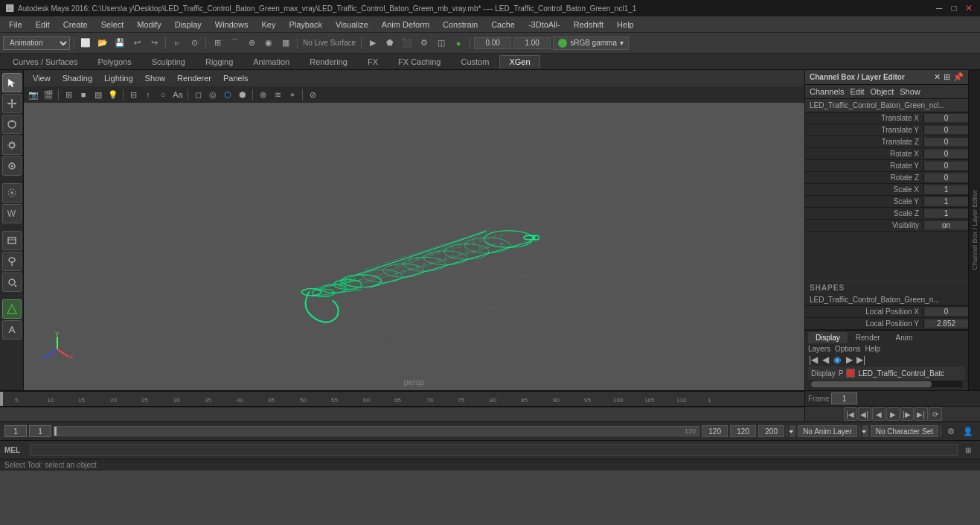 The width and height of the screenshot is (980, 525). What do you see at coordinates (871, 384) in the screenshot?
I see `layer-scrollbar-thumb` at bounding box center [871, 384].